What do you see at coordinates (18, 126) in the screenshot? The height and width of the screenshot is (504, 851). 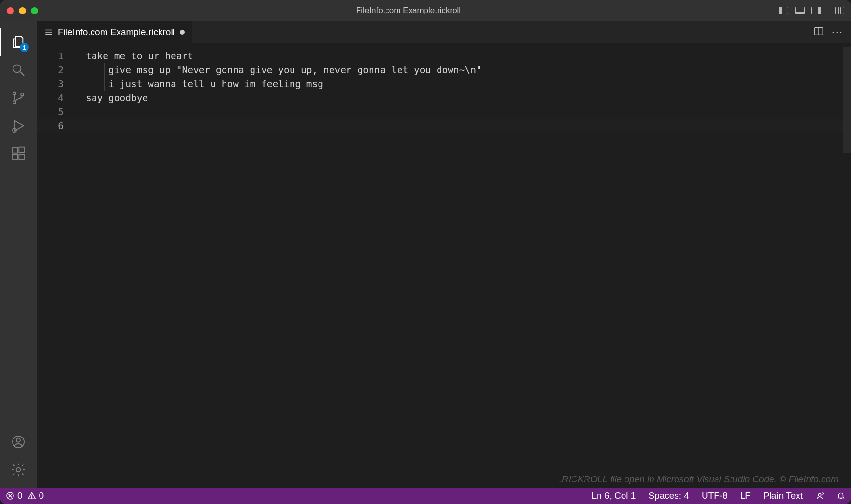 I see `activity-run-debug` at bounding box center [18, 126].